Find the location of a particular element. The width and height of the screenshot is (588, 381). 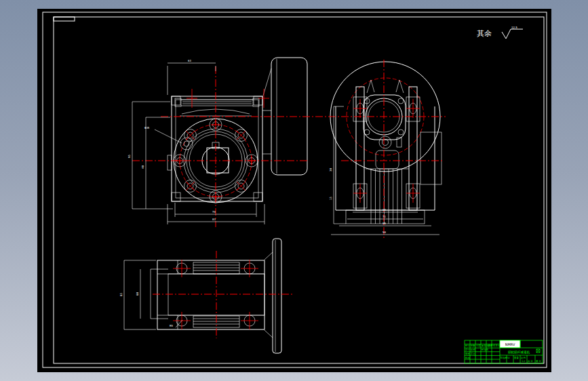

tb-label: 分区 is located at coordinates (479, 346).